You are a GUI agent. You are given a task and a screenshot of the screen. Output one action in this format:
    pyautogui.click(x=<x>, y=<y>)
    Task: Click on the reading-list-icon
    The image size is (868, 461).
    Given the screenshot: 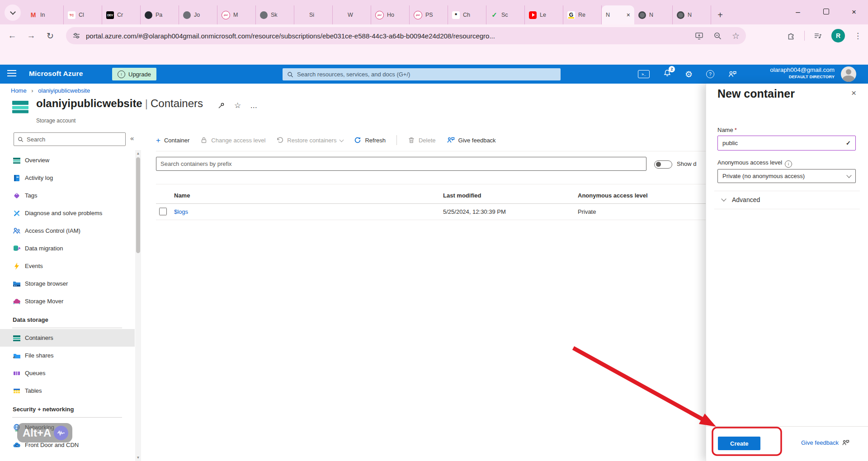 What is the action you would take?
    pyautogui.click(x=818, y=36)
    